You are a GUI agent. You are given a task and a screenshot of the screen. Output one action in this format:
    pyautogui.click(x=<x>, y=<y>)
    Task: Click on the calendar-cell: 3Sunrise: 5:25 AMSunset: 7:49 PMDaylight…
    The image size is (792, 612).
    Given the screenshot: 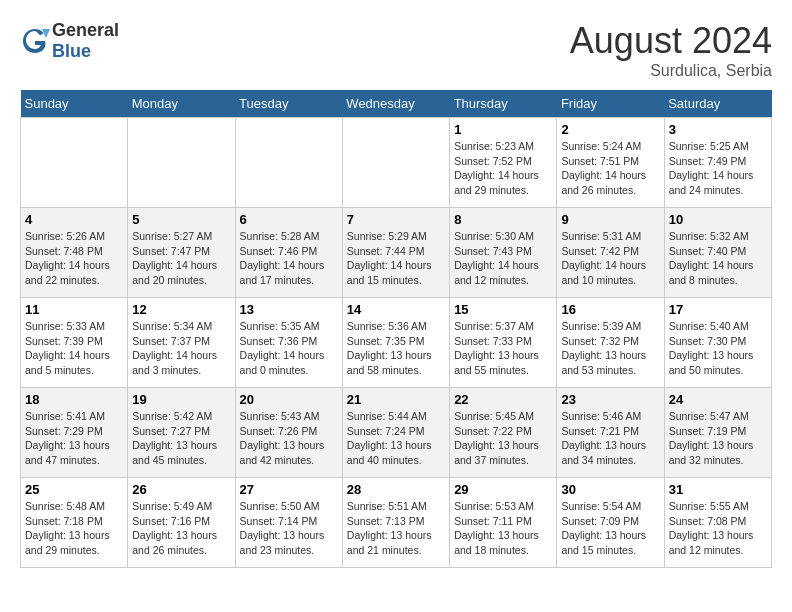 What is the action you would take?
    pyautogui.click(x=718, y=163)
    